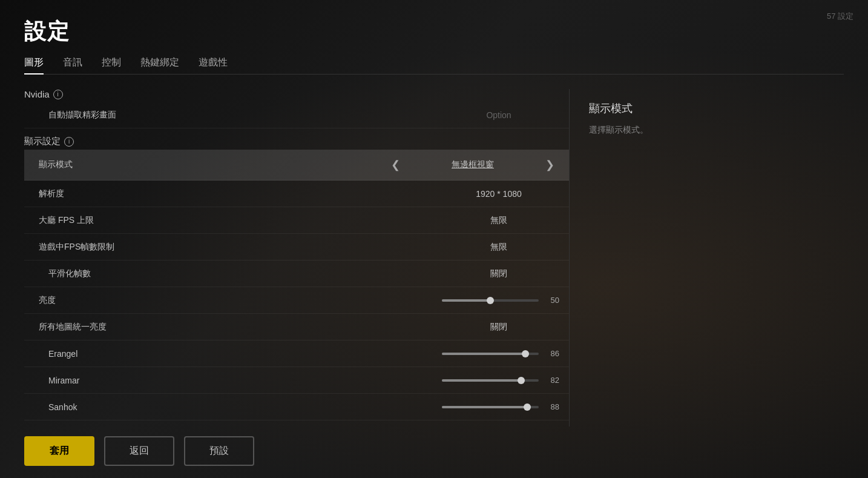 The width and height of the screenshot is (868, 478). Describe the element at coordinates (224, 407) in the screenshot. I see `sanhok-label: Sanhok` at that location.